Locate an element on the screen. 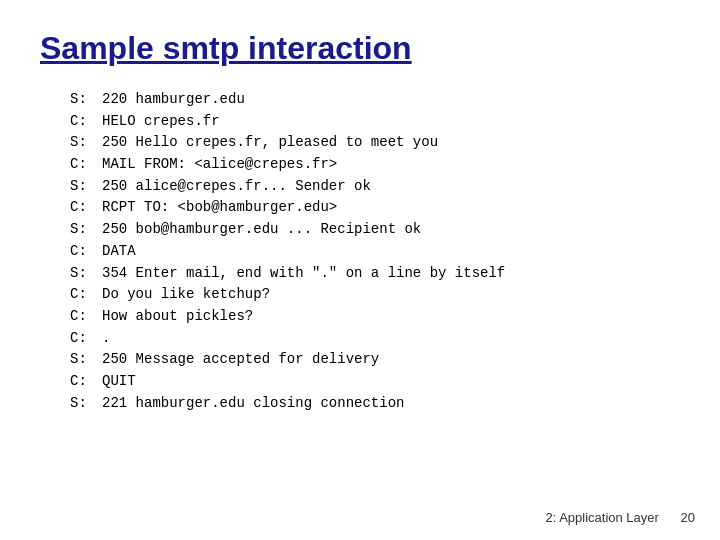 This screenshot has height=540, width=720. smtp-line-text: MAIL FROM: <alice@crepes.fr> is located at coordinates (218, 165).